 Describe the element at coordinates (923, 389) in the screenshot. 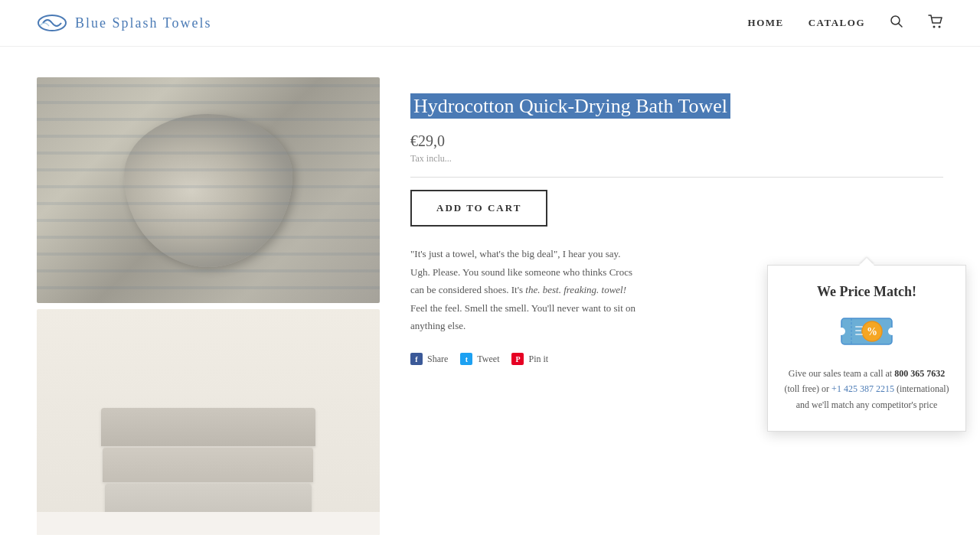

I see `popup-intl-label: international` at that location.